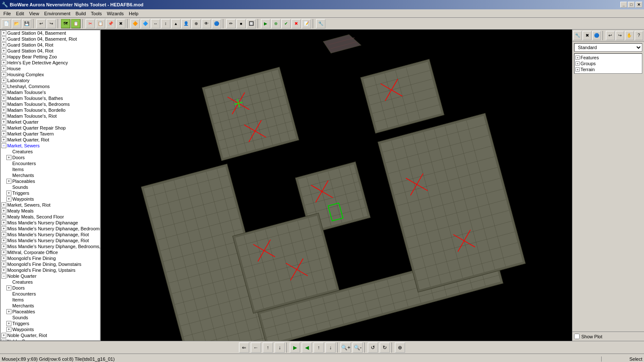  What do you see at coordinates (4, 276) in the screenshot?
I see `expand-toggle: −` at bounding box center [4, 276].